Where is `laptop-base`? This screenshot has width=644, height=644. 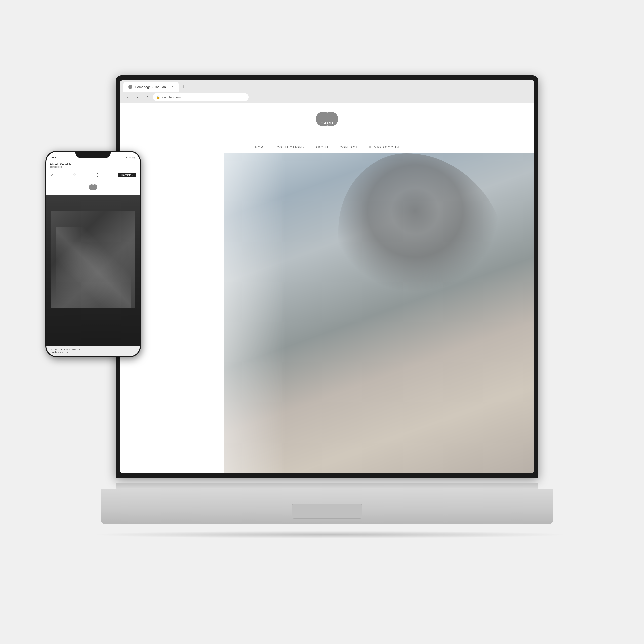 laptop-base is located at coordinates (327, 508).